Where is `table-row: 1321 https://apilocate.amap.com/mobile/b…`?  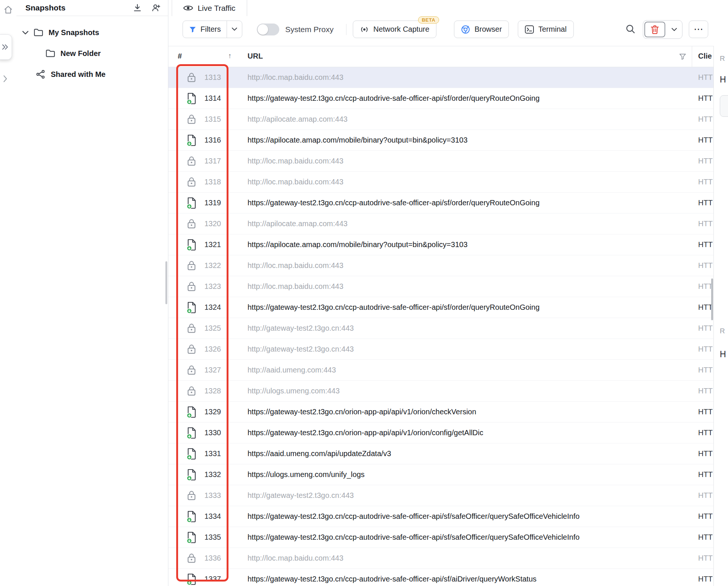 table-row: 1321 https://apilocate.amap.com/mobile/b… is located at coordinates (441, 245).